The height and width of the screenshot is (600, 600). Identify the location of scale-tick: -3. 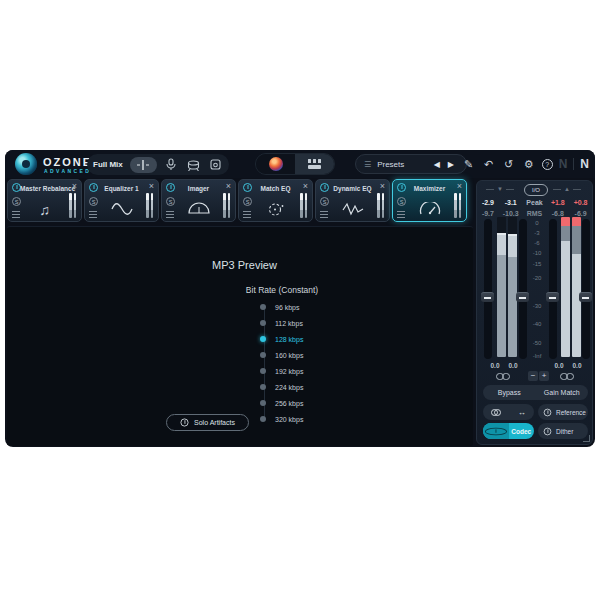
(537, 233).